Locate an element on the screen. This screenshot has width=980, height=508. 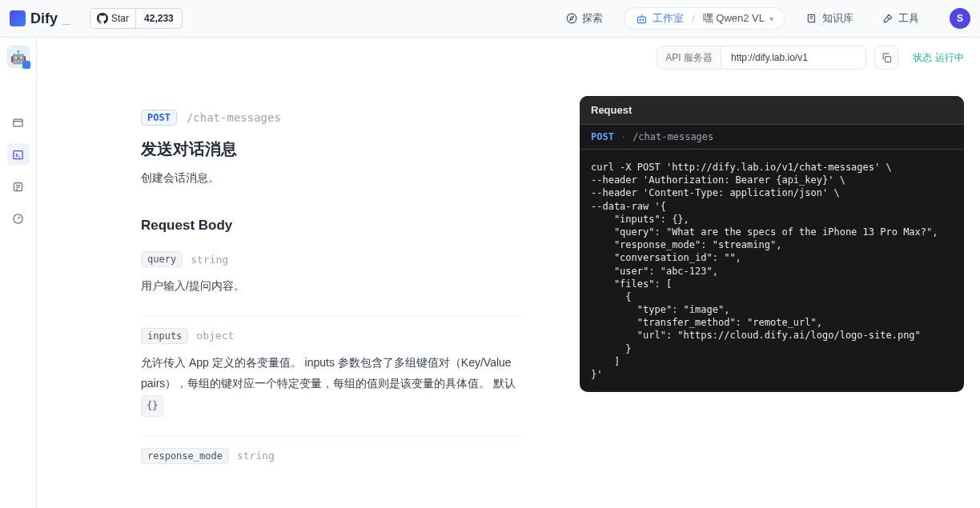
nav-studio-label: 工作室 is located at coordinates (668, 18).